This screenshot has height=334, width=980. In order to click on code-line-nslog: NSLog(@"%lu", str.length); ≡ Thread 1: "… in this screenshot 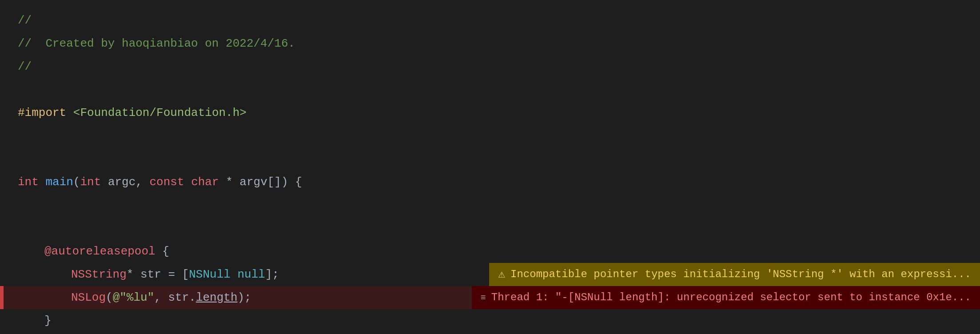, I will do `click(490, 298)`.